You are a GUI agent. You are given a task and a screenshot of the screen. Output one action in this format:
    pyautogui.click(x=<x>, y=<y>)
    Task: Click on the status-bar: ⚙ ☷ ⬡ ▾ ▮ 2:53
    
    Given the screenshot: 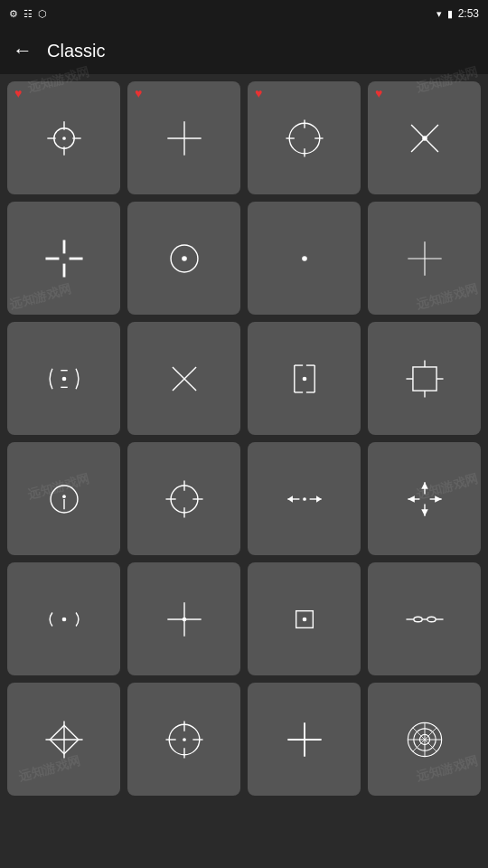 What is the action you would take?
    pyautogui.click(x=244, y=14)
    